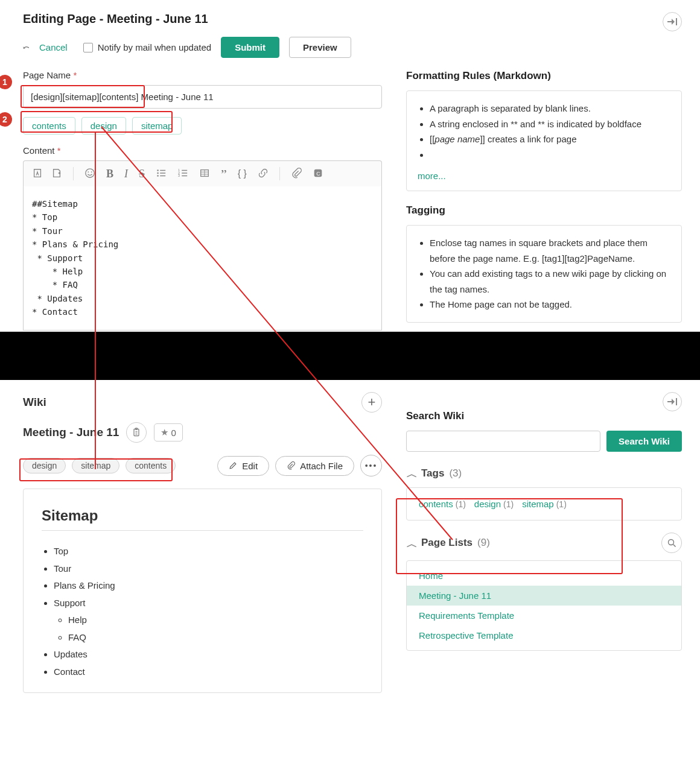  I want to click on notify-checkbox-label: Notify by mail when updated, so click(147, 47).